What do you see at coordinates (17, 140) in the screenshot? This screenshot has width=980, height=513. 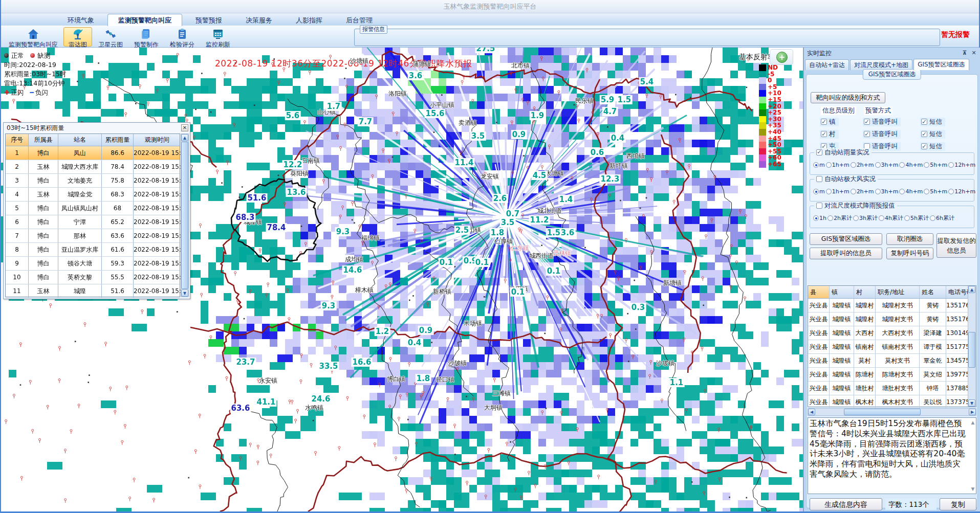 I see `header-cell: 序号` at bounding box center [17, 140].